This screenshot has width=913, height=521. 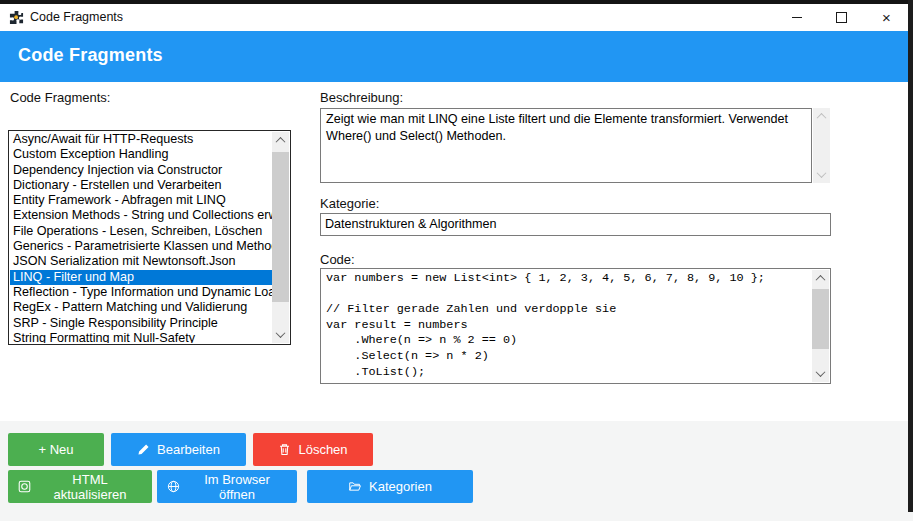 What do you see at coordinates (796, 18) in the screenshot?
I see `minimize-button` at bounding box center [796, 18].